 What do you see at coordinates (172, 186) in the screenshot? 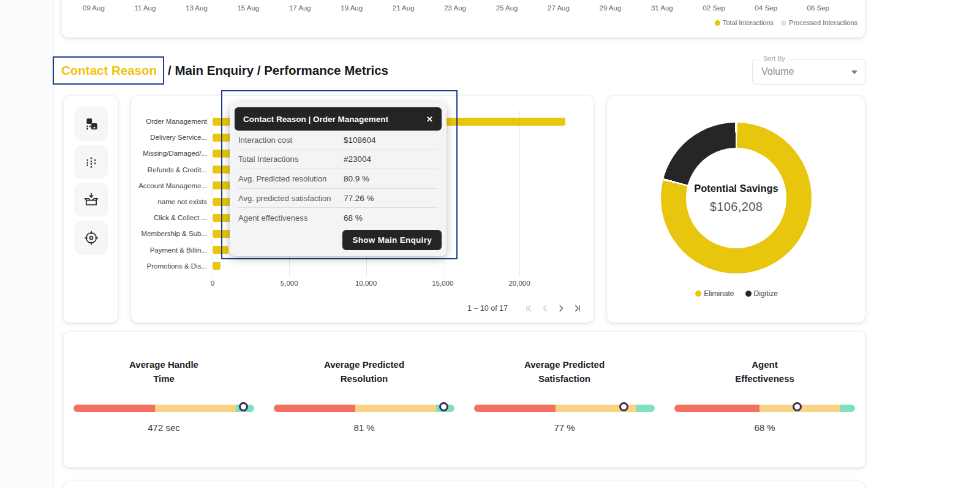
I see `bar-category-label: Account Manageme...` at bounding box center [172, 186].